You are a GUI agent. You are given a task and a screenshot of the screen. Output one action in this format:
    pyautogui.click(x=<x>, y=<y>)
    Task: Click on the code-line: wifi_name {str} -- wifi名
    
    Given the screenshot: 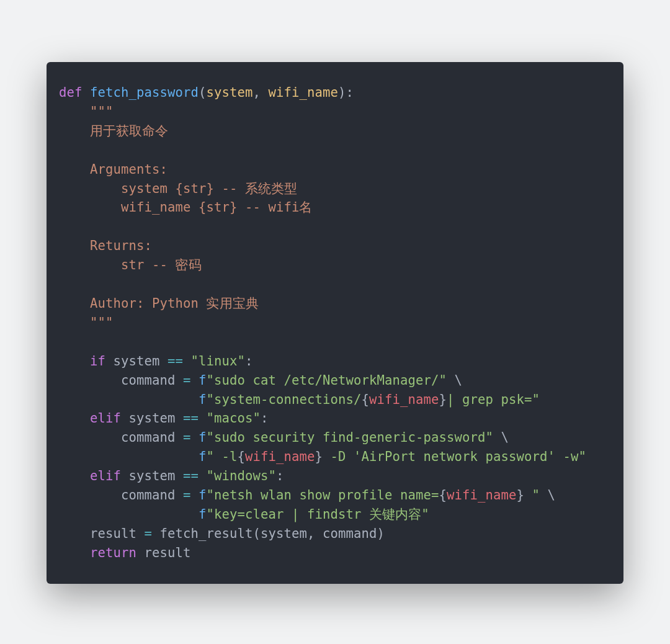 What is the action you would take?
    pyautogui.click(x=186, y=207)
    